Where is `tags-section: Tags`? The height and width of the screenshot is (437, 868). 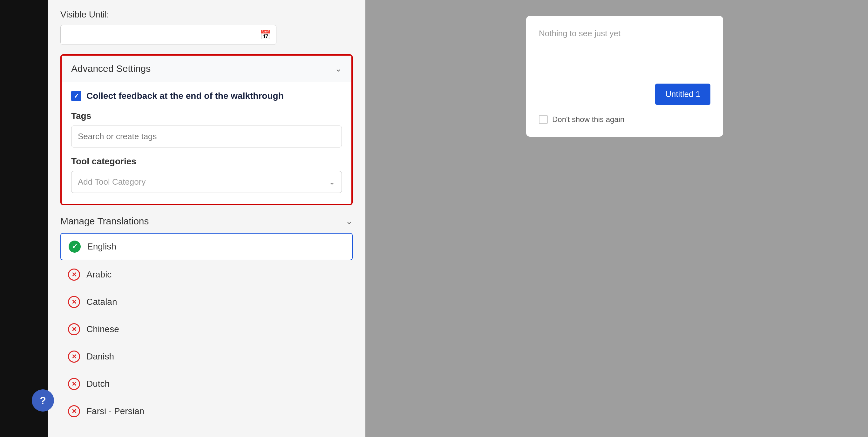
tags-section: Tags is located at coordinates (207, 129).